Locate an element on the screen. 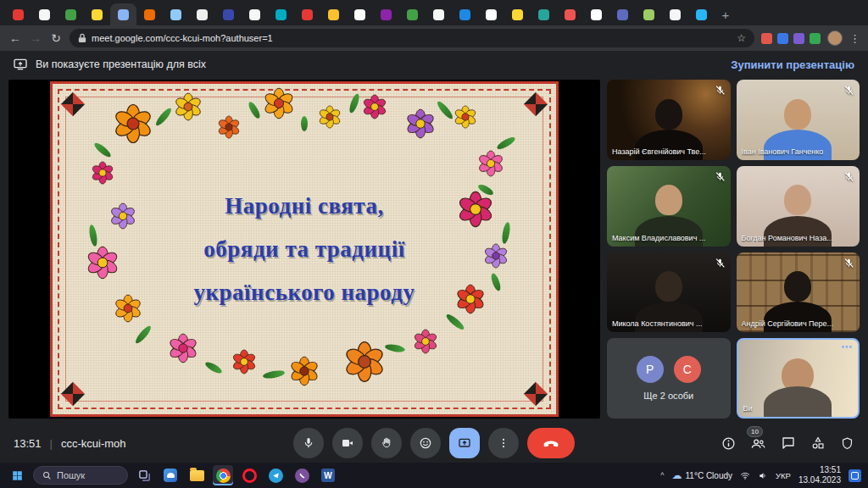 Image resolution: width=868 pixels, height=488 pixels. viber-button is located at coordinates (302, 475).